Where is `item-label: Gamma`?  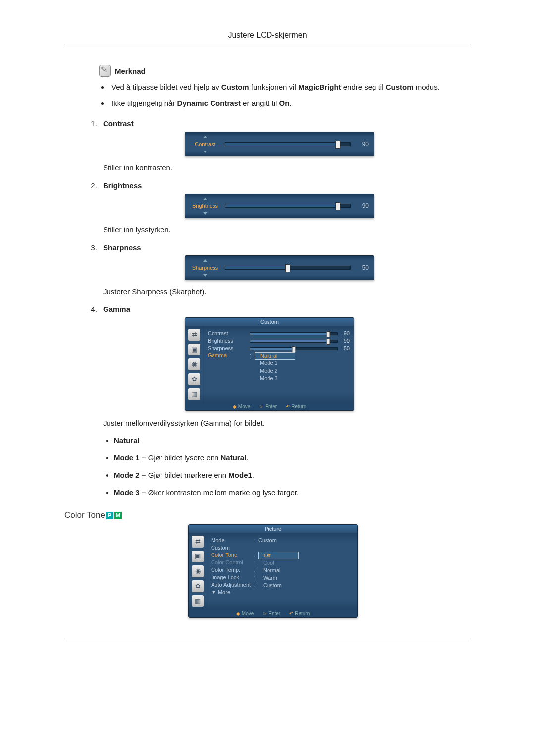
item-label: Gamma is located at coordinates (117, 309).